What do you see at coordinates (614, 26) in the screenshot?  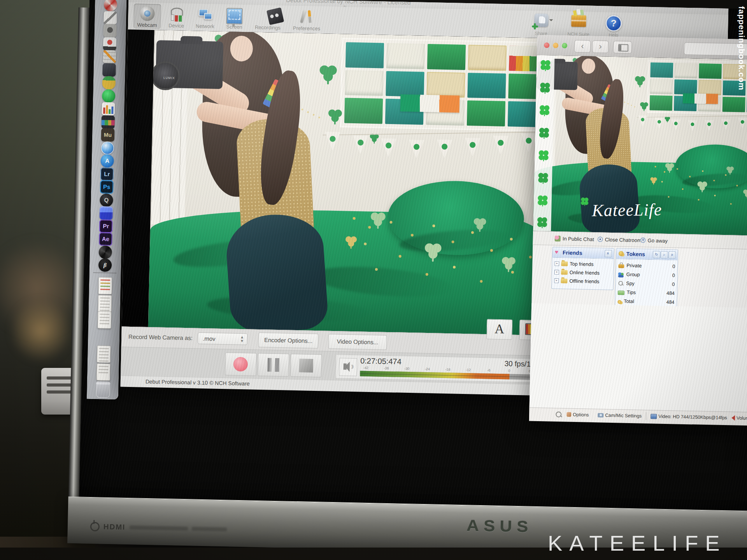 I see `help-button: ? Help` at bounding box center [614, 26].